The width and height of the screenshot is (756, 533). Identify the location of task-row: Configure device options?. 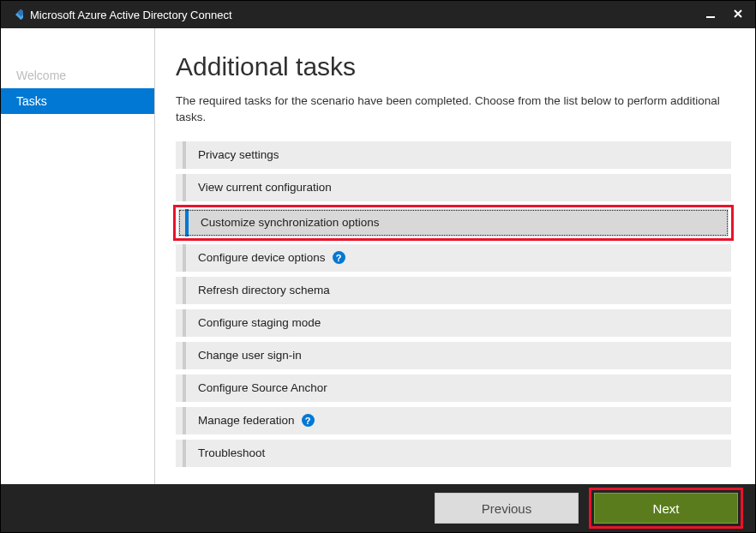
(453, 258).